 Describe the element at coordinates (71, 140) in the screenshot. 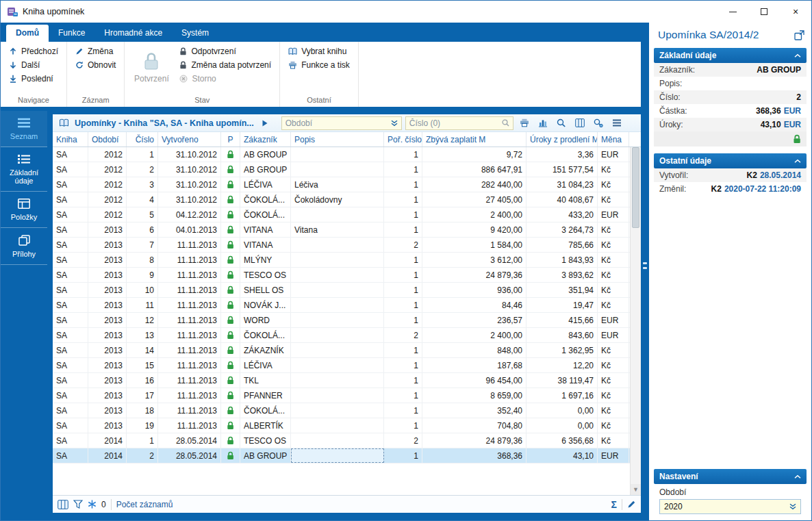

I see `column-header-kniha: Kniha` at that location.